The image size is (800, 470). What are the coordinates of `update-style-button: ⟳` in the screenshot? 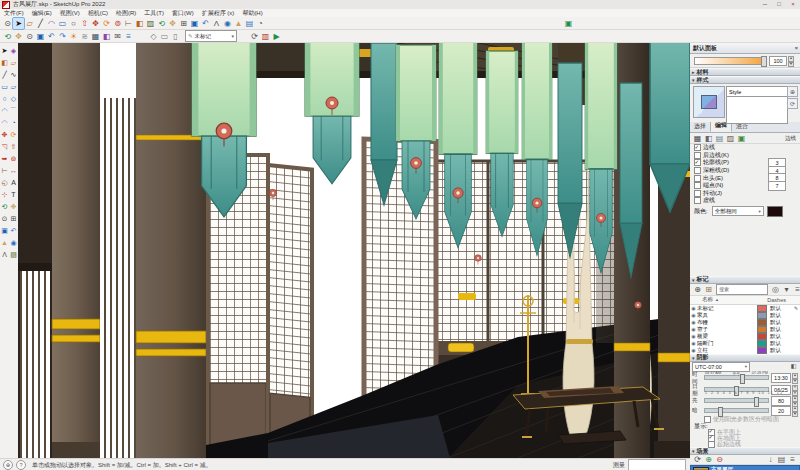 It's located at (792, 104).